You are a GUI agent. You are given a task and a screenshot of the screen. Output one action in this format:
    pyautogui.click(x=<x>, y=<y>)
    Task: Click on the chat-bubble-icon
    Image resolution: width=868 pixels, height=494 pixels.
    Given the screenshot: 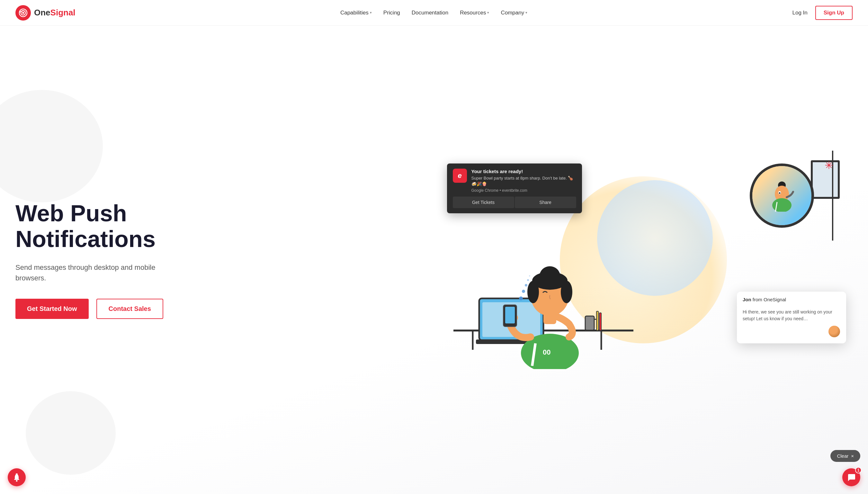 What is the action you would take?
    pyautogui.click(x=851, y=477)
    